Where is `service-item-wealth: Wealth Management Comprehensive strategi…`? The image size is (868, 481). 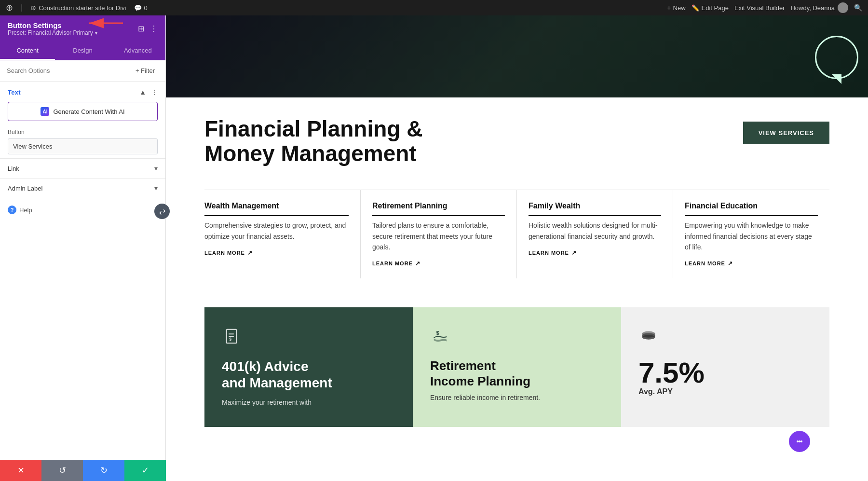
service-item-wealth: Wealth Management Comprehensive strategi… is located at coordinates (283, 234).